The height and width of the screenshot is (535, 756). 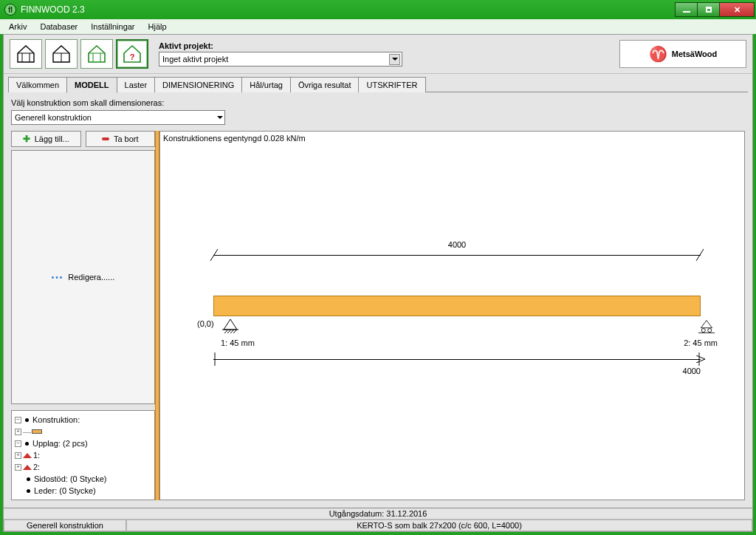 What do you see at coordinates (701, 343) in the screenshot?
I see `support-2-label: 2: 45 mm` at bounding box center [701, 343].